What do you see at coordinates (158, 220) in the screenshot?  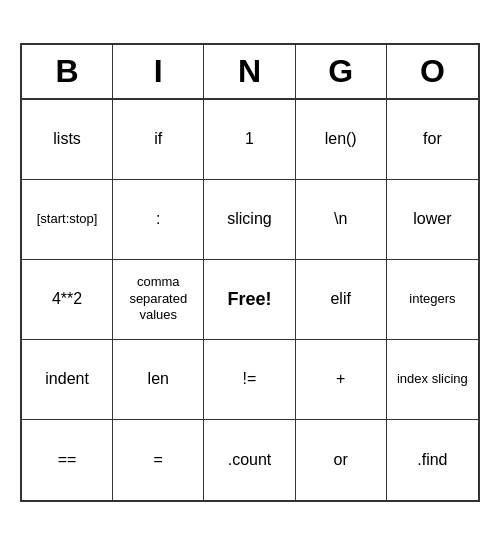 I see `grid-cell-6: :` at bounding box center [158, 220].